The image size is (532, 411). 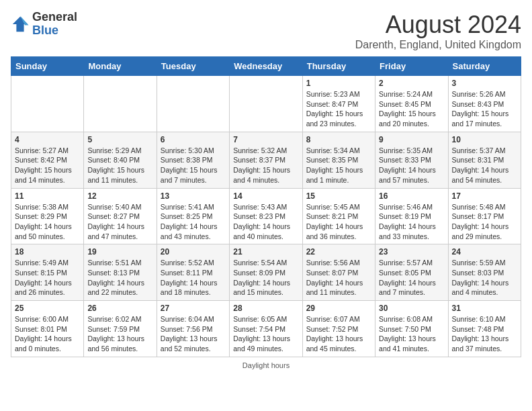 I want to click on sunset-text: Sunset: 8:01 PM, so click(x=41, y=329).